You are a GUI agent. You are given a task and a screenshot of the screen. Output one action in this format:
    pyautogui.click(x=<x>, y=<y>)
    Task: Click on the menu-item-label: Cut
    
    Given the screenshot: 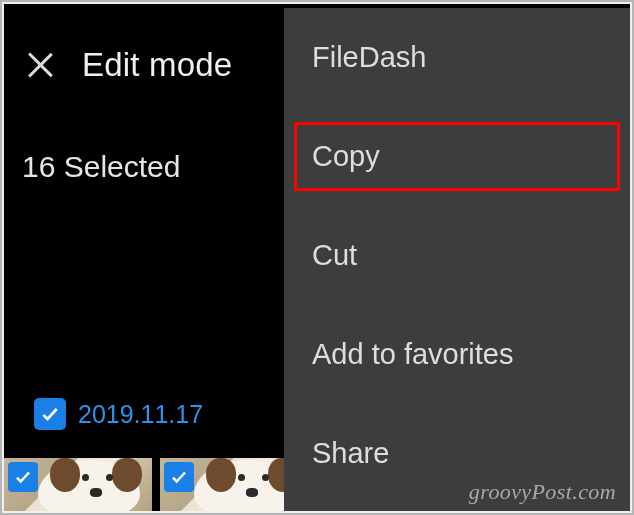 What is the action you would take?
    pyautogui.click(x=334, y=256)
    